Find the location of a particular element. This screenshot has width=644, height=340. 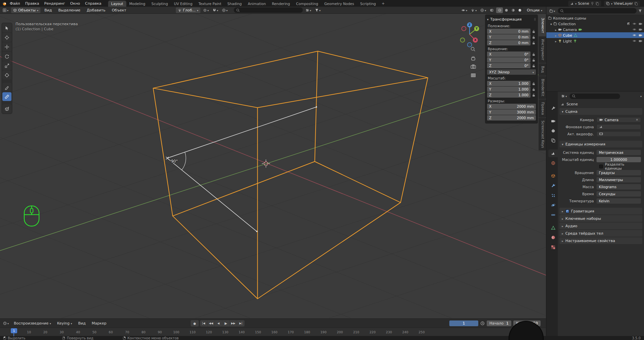

object-visibility-selector is located at coordinates (464, 10).